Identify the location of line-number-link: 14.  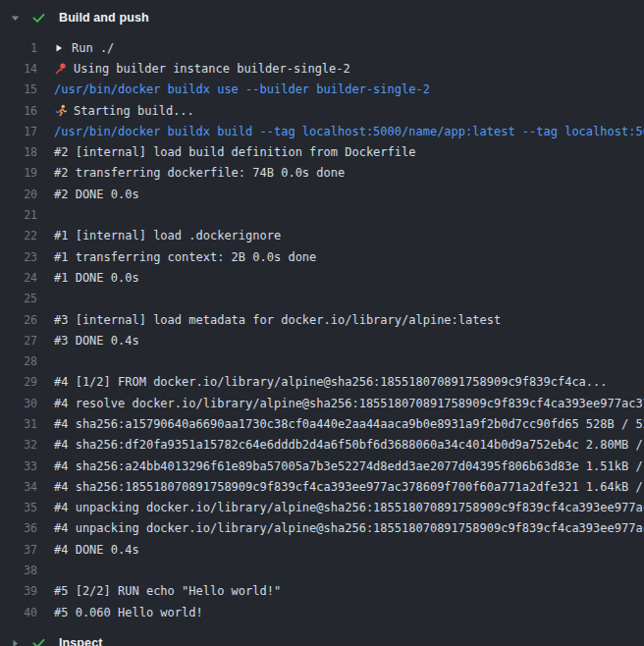
(25, 69).